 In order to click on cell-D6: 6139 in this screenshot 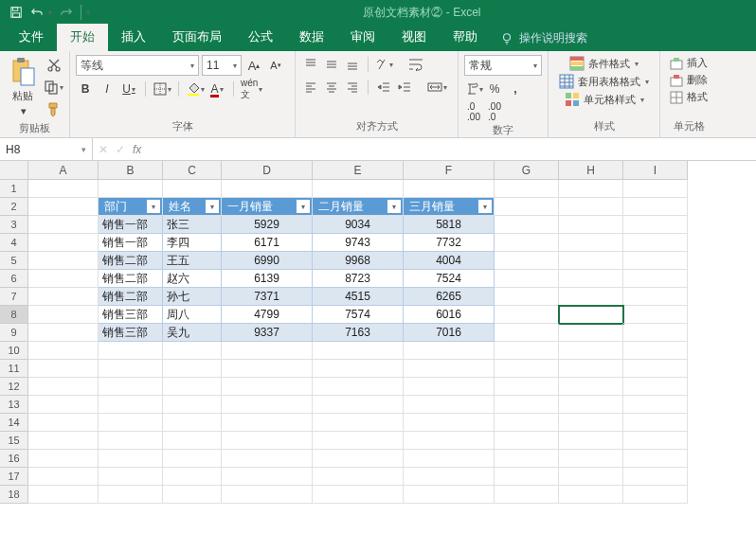, I will do `click(267, 278)`.